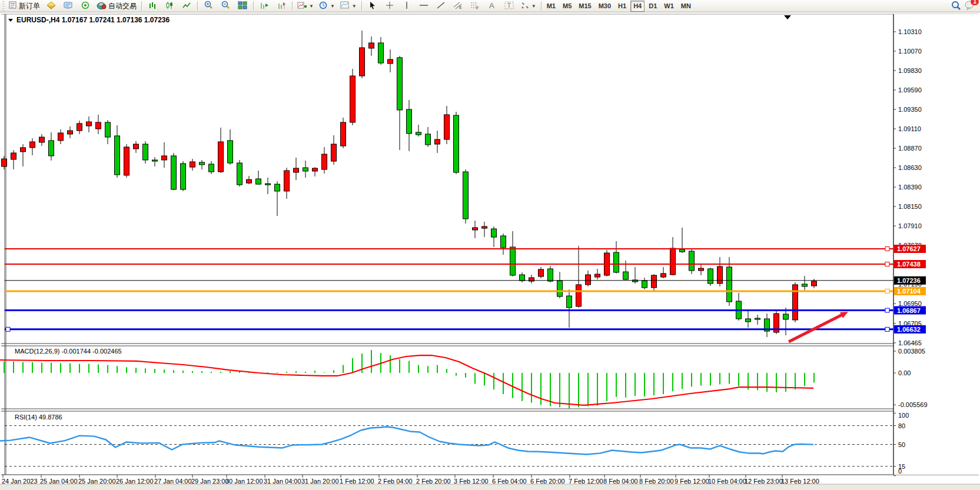 This screenshot has width=980, height=490. Describe the element at coordinates (187, 6) in the screenshot. I see `line-chart-button` at that location.